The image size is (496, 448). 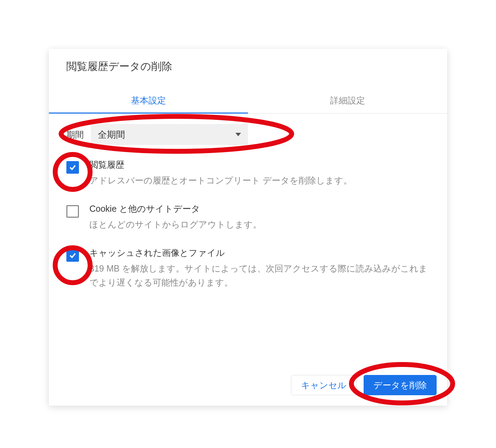 I want to click on option-description: アドレスバーの履歴とオートコンプリート データを削除します。, so click(x=221, y=180).